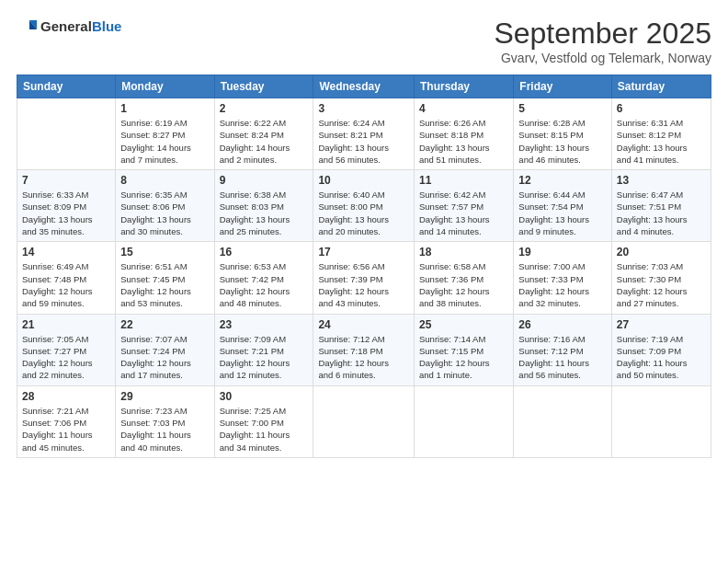  I want to click on day-number: 12, so click(563, 180).